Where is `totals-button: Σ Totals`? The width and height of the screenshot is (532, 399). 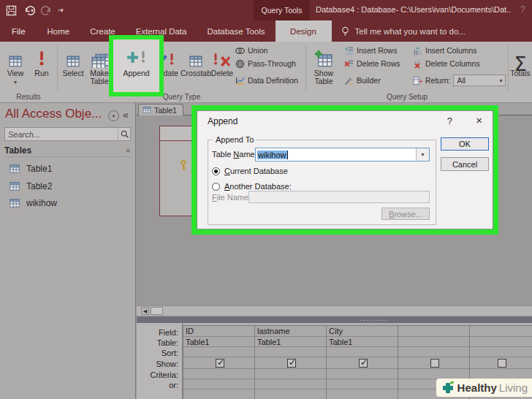
totals-button: Σ Totals is located at coordinates (520, 60).